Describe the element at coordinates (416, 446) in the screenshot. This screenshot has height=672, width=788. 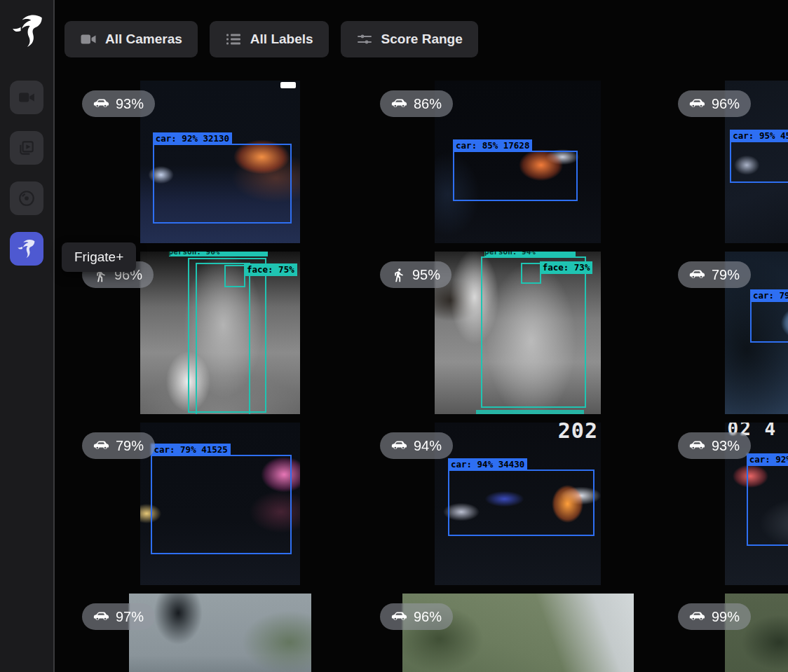
I see `score-badge: 94%` at that location.